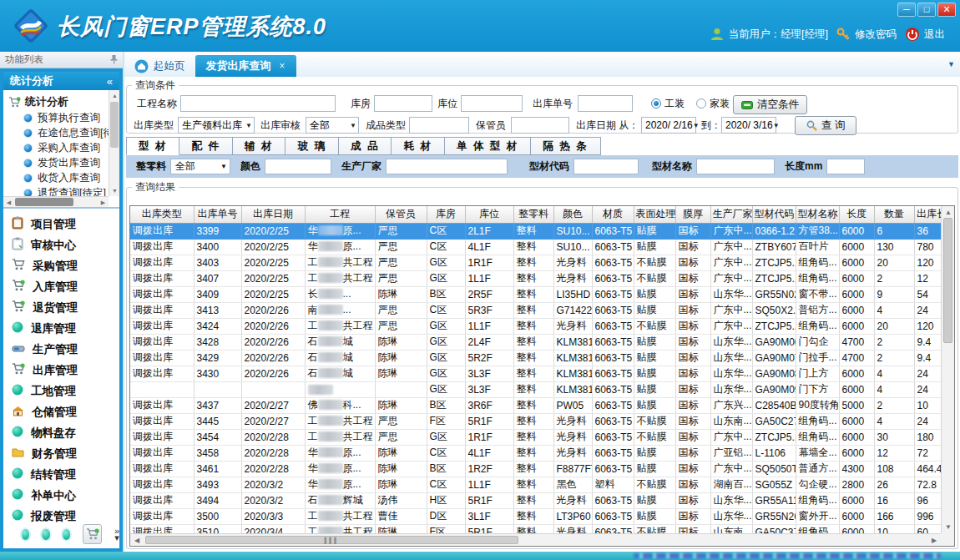 This screenshot has height=560, width=960. What do you see at coordinates (58, 163) in the screenshot?
I see `tree-item: 发货出库查询` at bounding box center [58, 163].